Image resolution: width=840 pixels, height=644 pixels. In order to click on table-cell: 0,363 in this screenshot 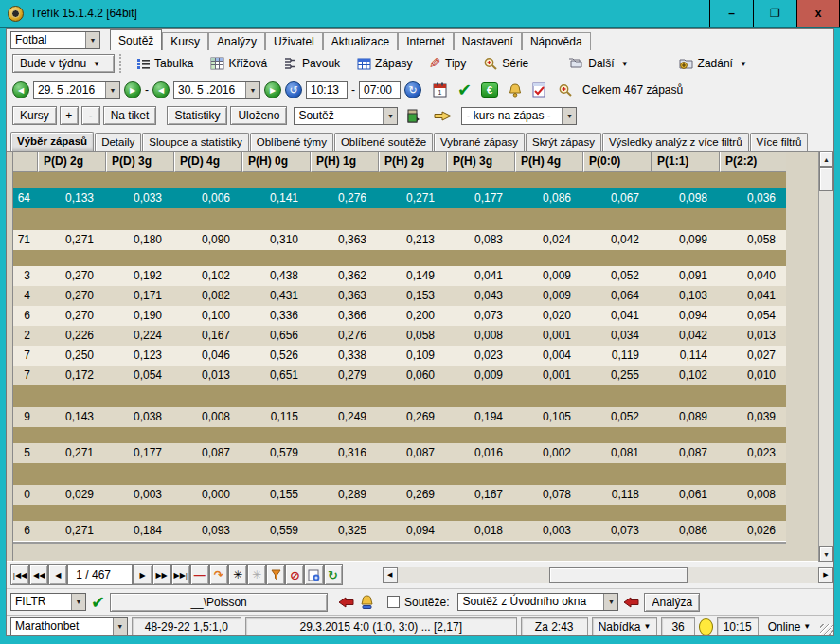, I will do `click(345, 295)`.